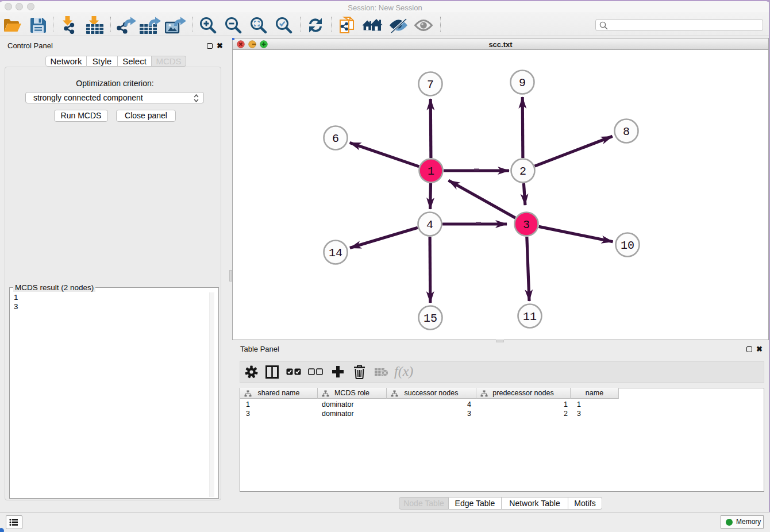 The height and width of the screenshot is (532, 770). What do you see at coordinates (430, 85) in the screenshot?
I see `svg-text: 7` at bounding box center [430, 85].